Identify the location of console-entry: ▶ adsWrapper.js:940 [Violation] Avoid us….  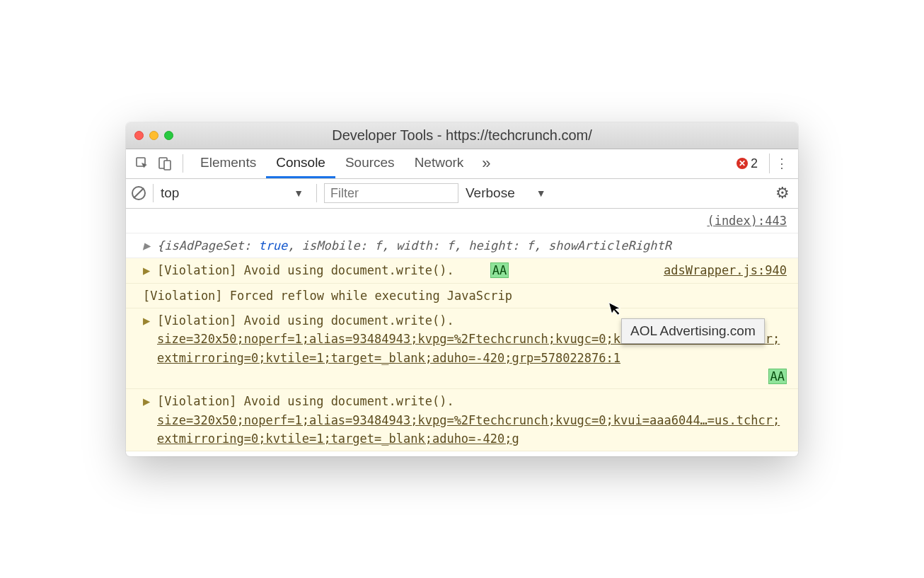
(462, 270).